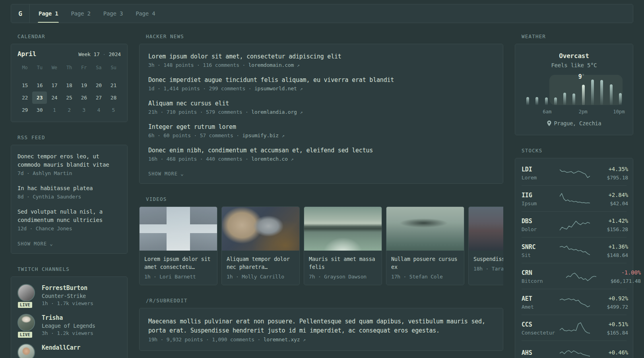 The image size is (644, 358). I want to click on chevron-down-icon: ⌄, so click(52, 244).